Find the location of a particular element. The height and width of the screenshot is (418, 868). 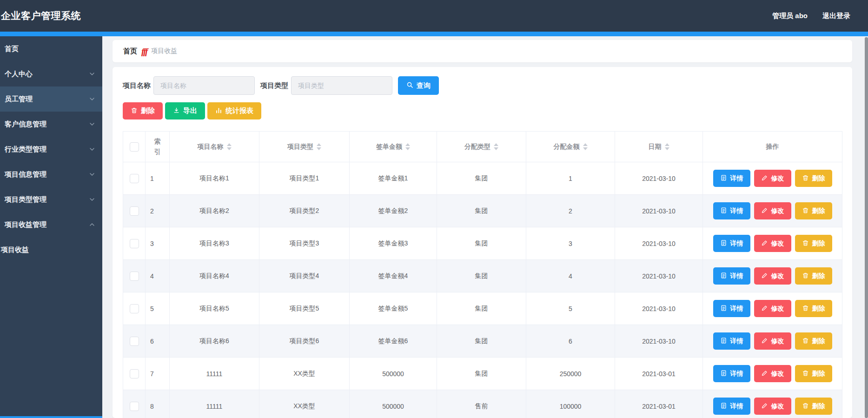

column-header-name: 项目名称 is located at coordinates (215, 147).